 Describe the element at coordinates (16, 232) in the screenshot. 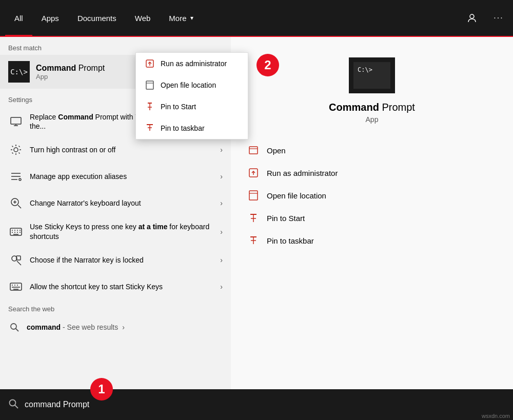

I see `keyboard-icon` at that location.